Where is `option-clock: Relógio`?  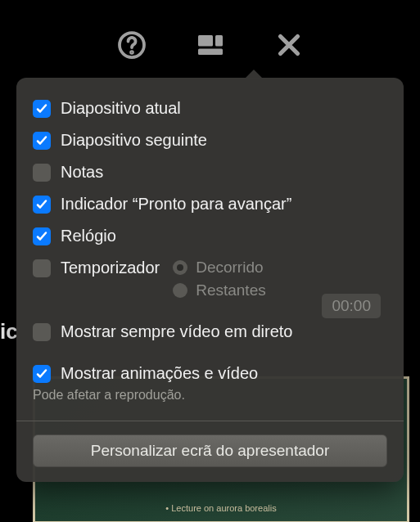
option-clock: Relógio is located at coordinates (210, 236).